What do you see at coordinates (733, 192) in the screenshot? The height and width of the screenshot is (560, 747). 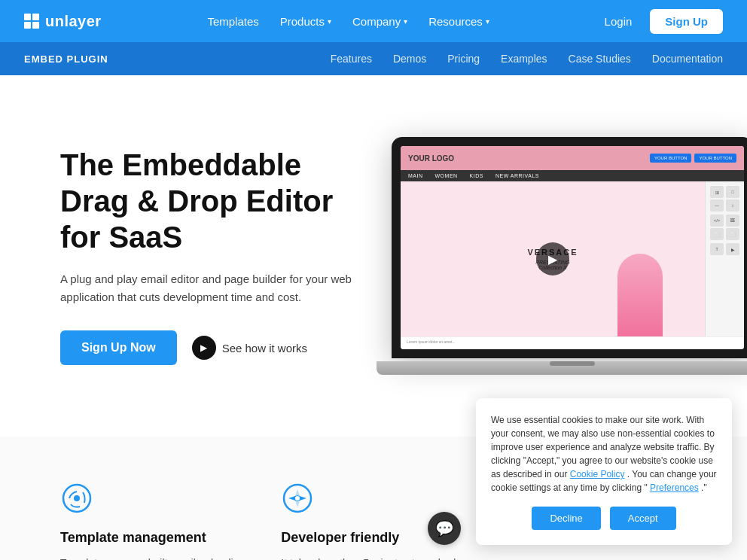 I see `button-icon: □` at bounding box center [733, 192].